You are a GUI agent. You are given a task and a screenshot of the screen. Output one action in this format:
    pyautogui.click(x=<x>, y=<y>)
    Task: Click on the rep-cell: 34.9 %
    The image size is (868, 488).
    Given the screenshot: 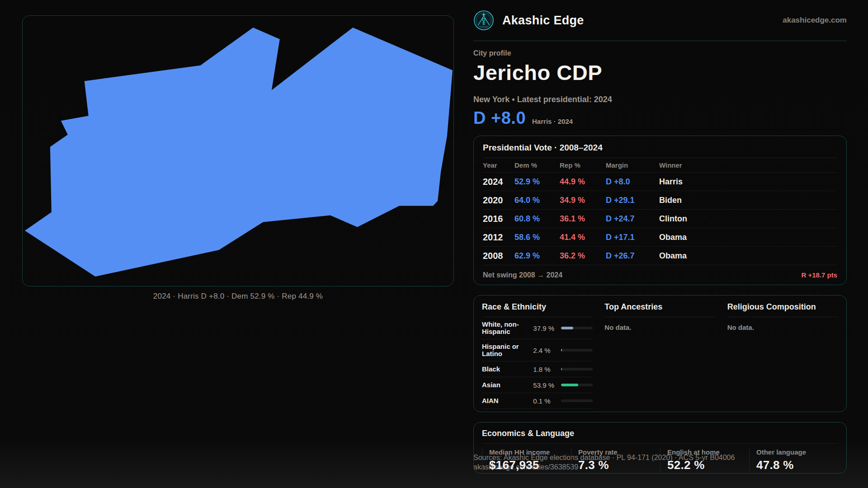 What is the action you would take?
    pyautogui.click(x=583, y=201)
    